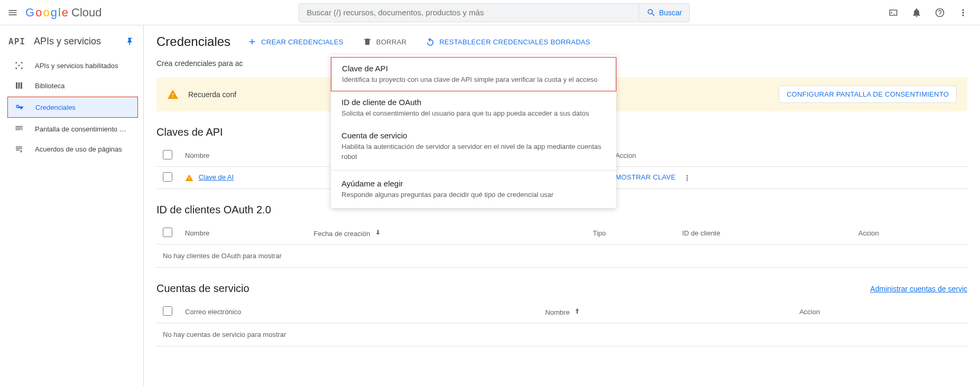 The width and height of the screenshot is (980, 386). I want to click on pin-icon, so click(130, 42).